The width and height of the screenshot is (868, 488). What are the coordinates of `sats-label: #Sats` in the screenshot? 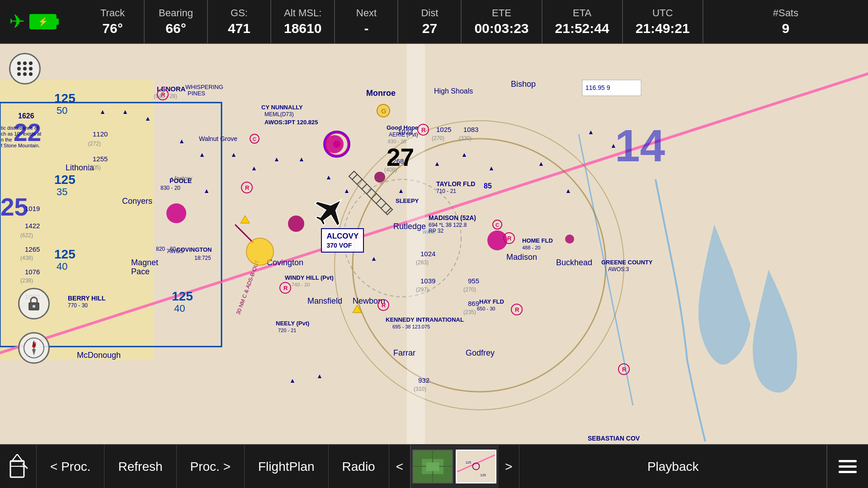 It's located at (786, 13).